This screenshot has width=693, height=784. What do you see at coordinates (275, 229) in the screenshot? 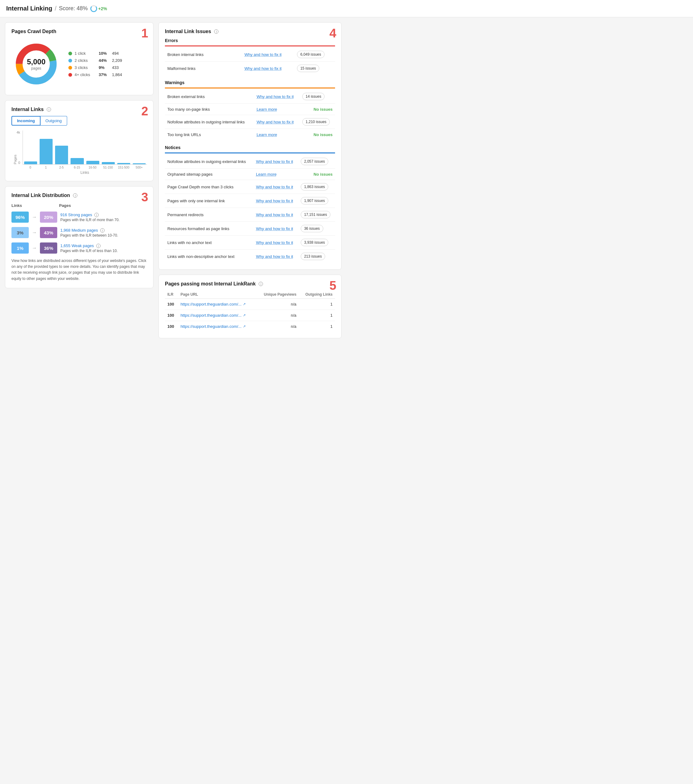
I see `notice-link-resources-links: Why and how to fix it` at bounding box center [275, 229].